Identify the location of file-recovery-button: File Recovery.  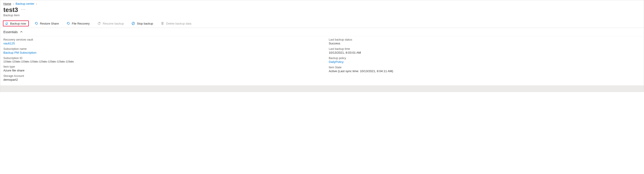
(78, 24).